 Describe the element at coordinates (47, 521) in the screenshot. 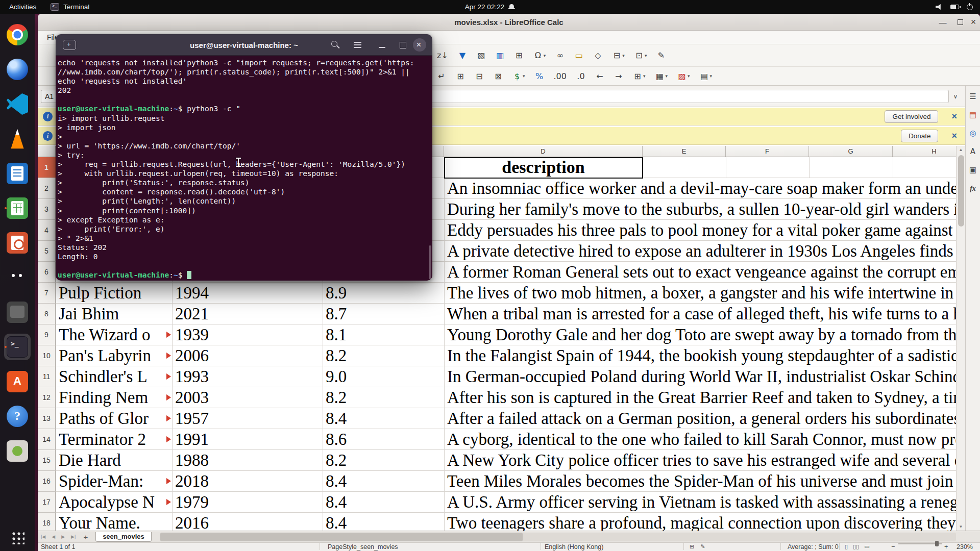

I see `row-header-18: 18` at that location.